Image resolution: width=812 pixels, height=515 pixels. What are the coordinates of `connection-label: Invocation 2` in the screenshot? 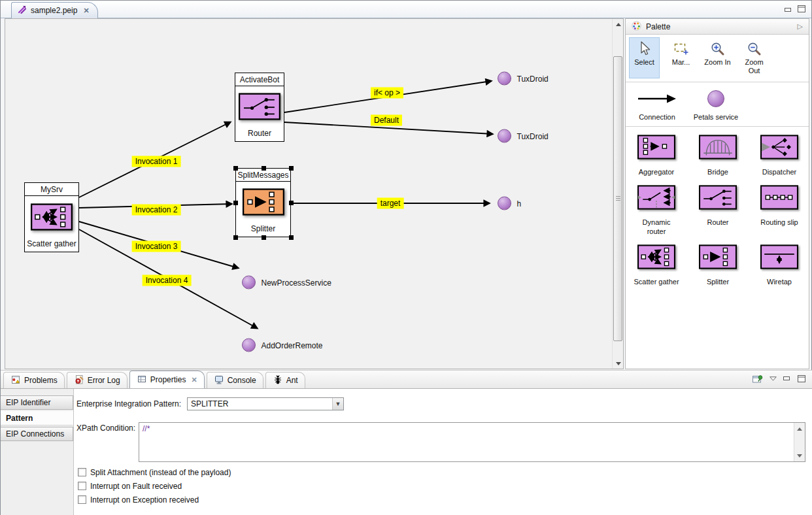 It's located at (157, 210).